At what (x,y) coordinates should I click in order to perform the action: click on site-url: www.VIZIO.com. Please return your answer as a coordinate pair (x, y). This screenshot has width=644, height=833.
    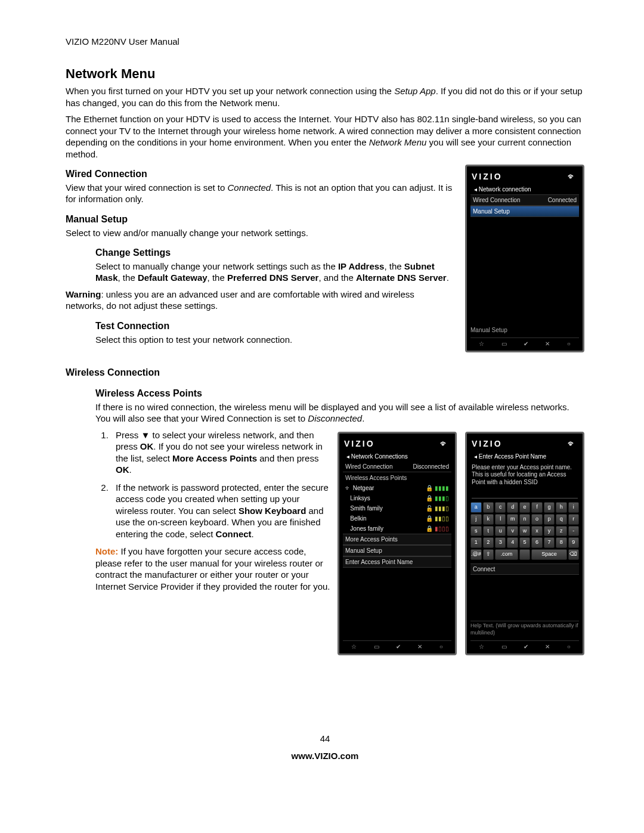
    Looking at the image, I should click on (325, 756).